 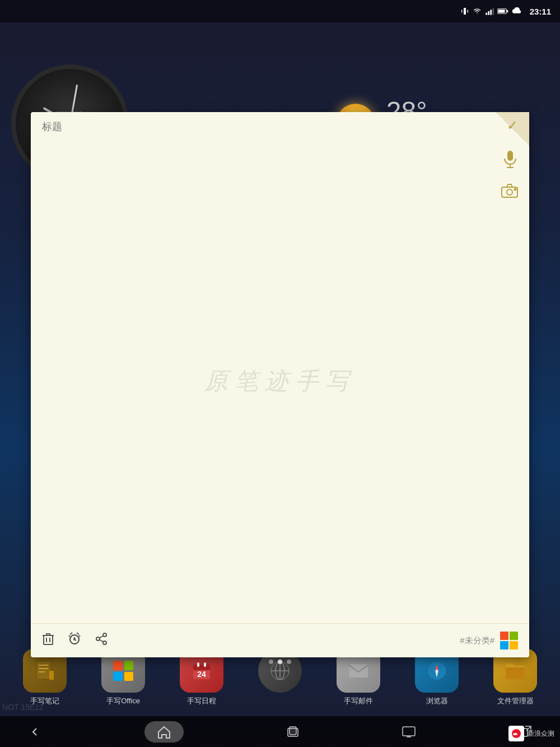 What do you see at coordinates (437, 671) in the screenshot?
I see `browser-app-icon` at bounding box center [437, 671].